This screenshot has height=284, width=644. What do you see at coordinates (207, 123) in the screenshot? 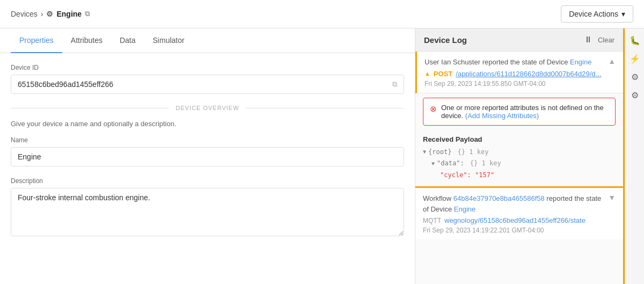
I see `overview-description: Give your device a name and optionally a…` at bounding box center [207, 123].